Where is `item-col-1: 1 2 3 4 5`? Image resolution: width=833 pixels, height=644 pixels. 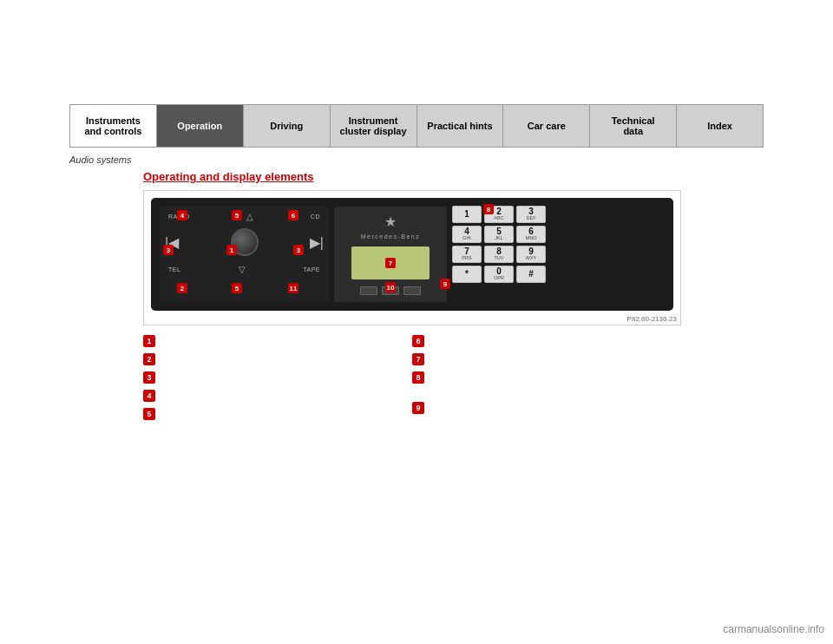
item-col-1: 1 2 3 4 5 is located at coordinates (278, 380).